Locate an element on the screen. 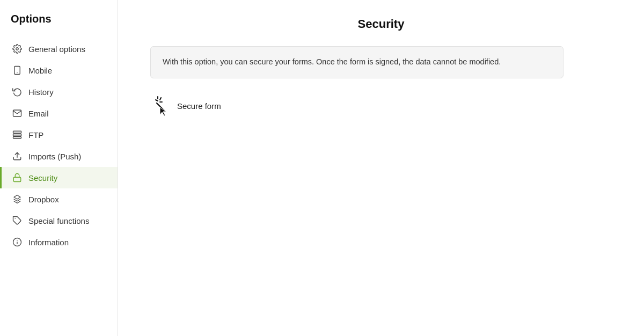 Image resolution: width=644 pixels, height=336 pixels. sidebar-item-label: Special functions is located at coordinates (59, 221).